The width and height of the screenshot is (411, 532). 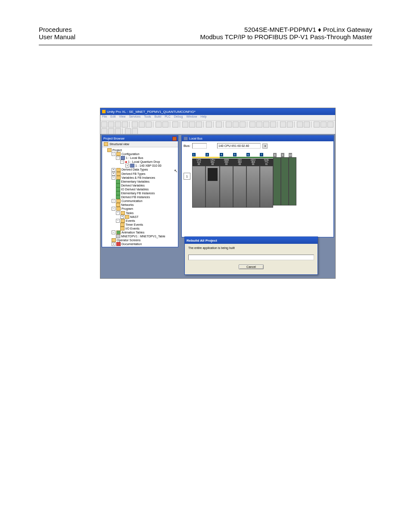 I want to click on tb-anim2-icon, so click(x=290, y=124).